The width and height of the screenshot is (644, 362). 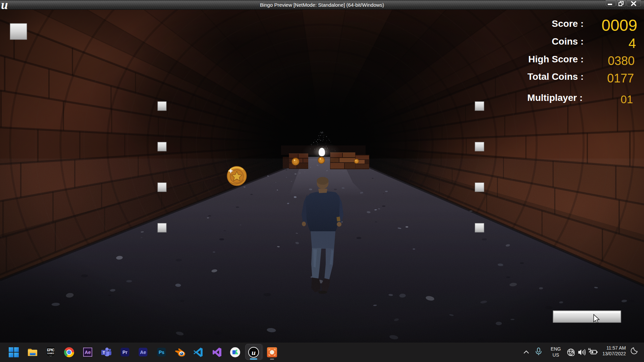 I want to click on svg-text: T, so click(x=104, y=353).